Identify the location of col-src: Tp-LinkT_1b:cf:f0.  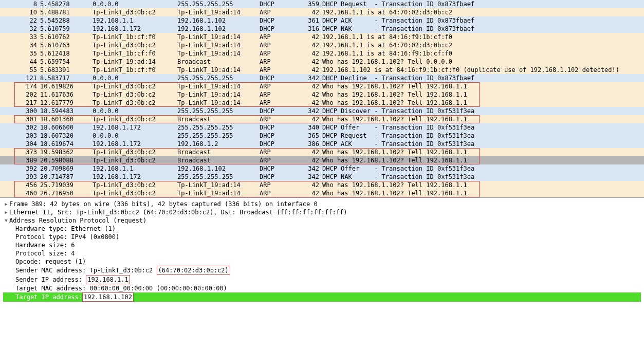
(135, 37).